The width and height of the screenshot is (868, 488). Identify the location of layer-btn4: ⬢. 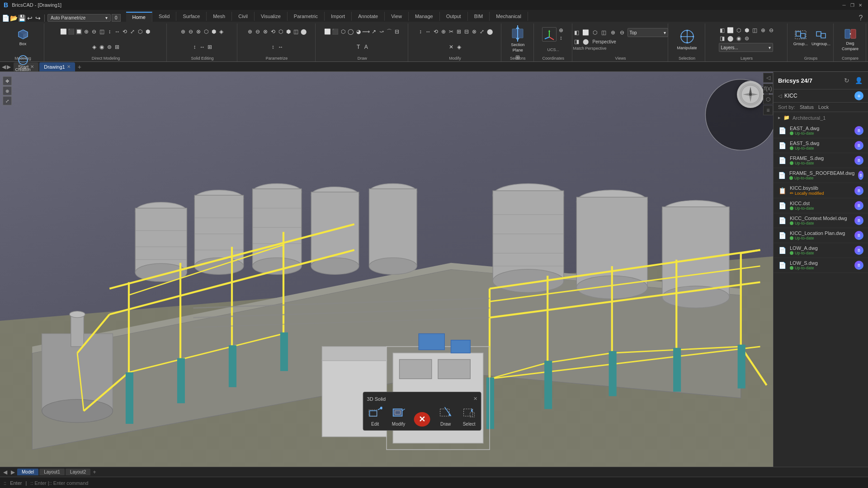
(747, 30).